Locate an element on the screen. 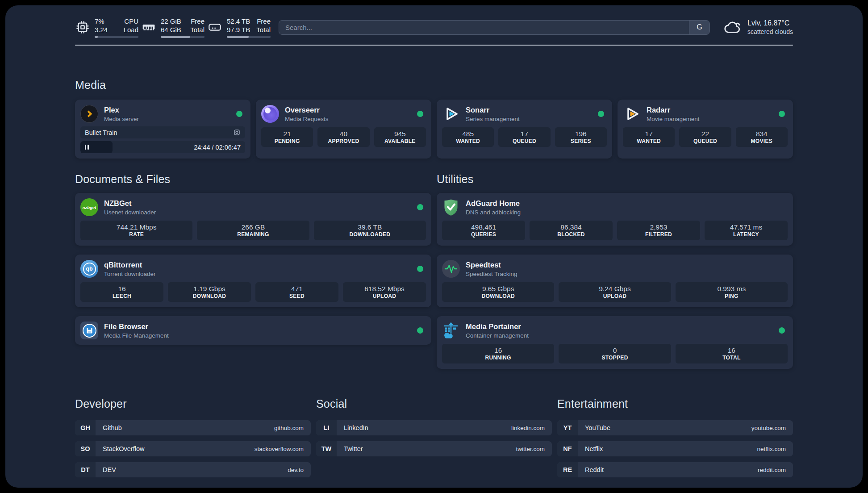 The height and width of the screenshot is (493, 868). bookmark-youtube: YT YouTube youtube.com is located at coordinates (675, 428).